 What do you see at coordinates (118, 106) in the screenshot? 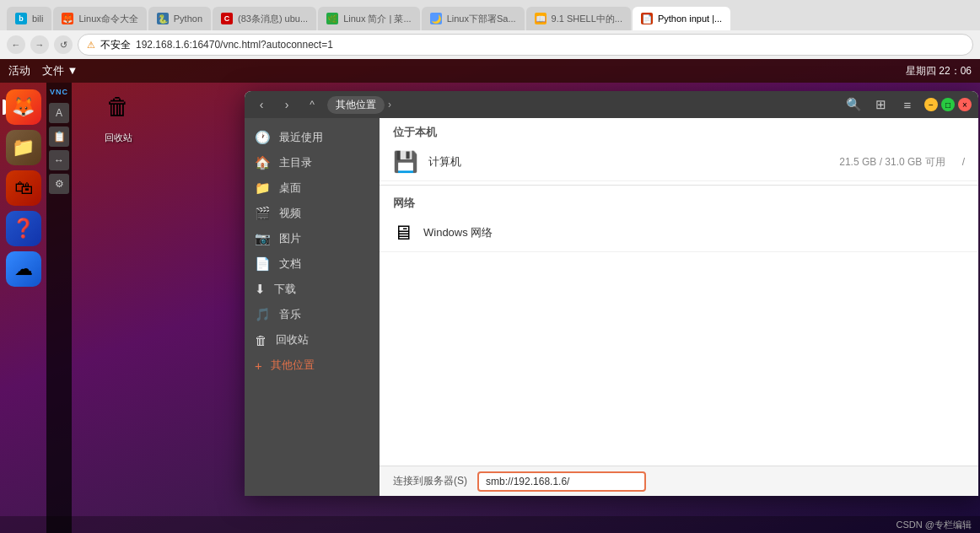
I see `trash-icon: 🗑` at bounding box center [118, 106].